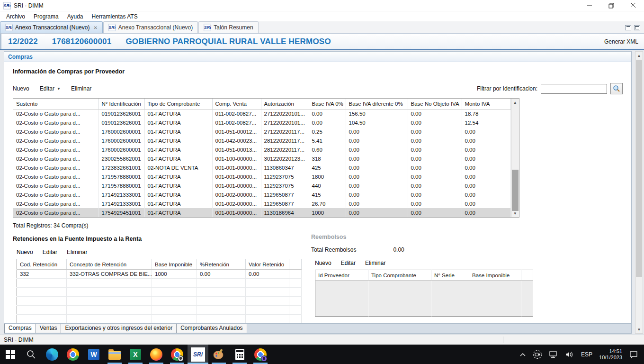 The height and width of the screenshot is (364, 644). Describe the element at coordinates (237, 194) in the screenshot. I see `cell: 001-002-00000...` at that location.